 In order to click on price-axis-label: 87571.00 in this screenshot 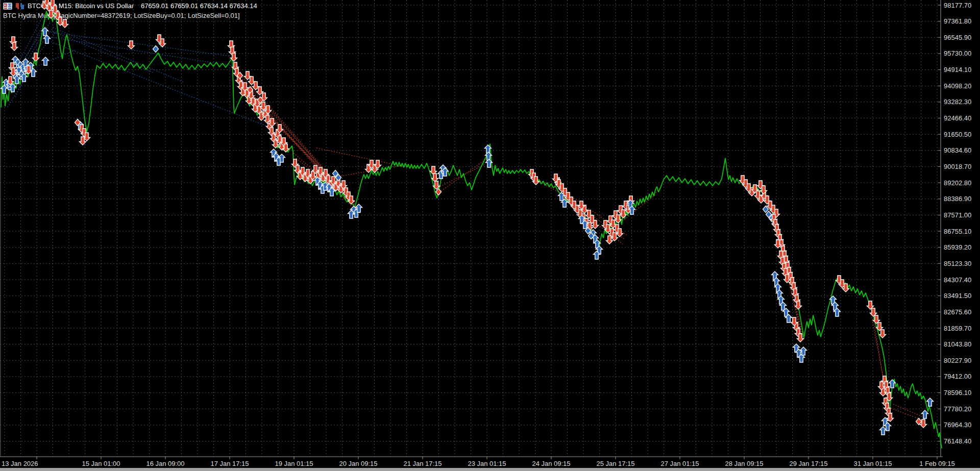, I will do `click(958, 215)`.